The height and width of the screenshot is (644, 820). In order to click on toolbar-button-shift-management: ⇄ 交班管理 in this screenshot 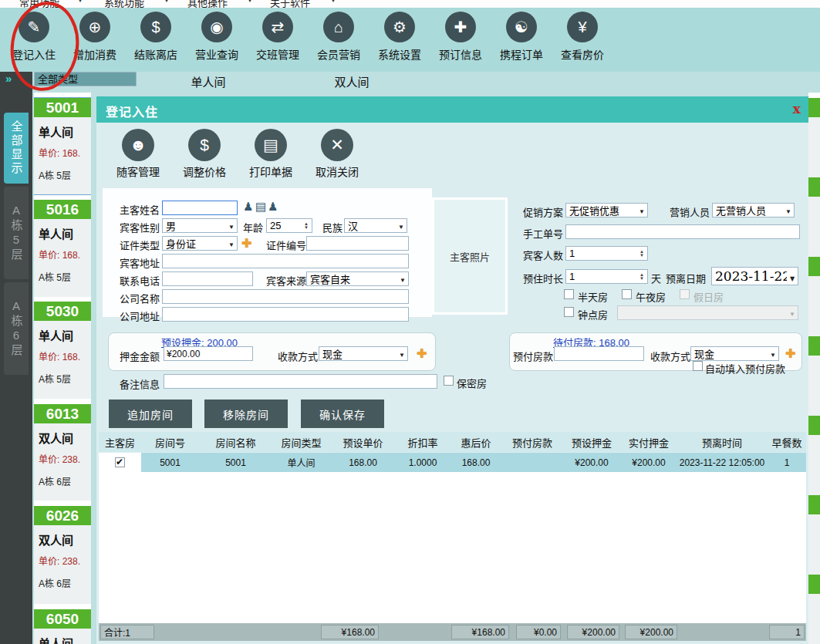, I will do `click(278, 40)`.